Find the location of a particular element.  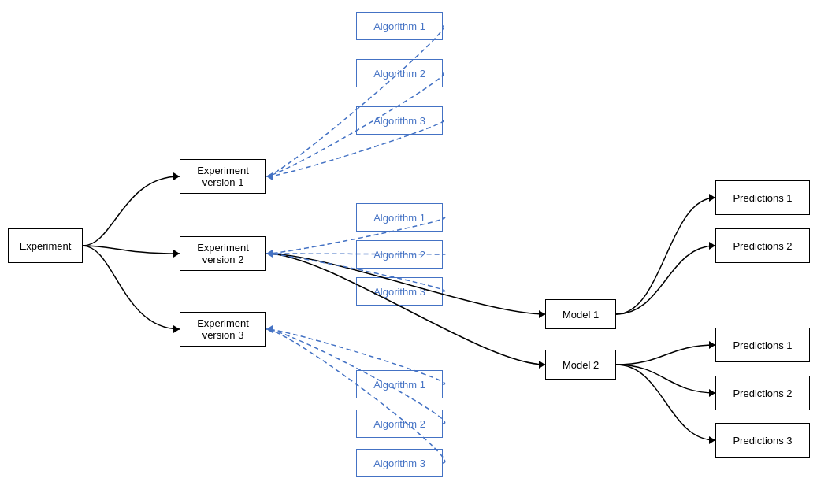

alg3-top-label: Algorithm 3 is located at coordinates (399, 121).